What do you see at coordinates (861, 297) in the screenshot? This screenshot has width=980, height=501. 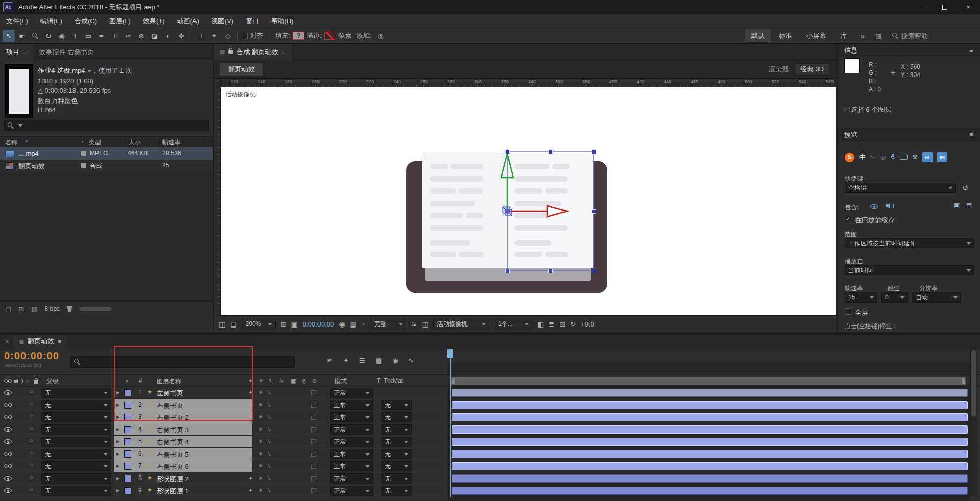 I see `framerate-select: 15` at bounding box center [861, 297].